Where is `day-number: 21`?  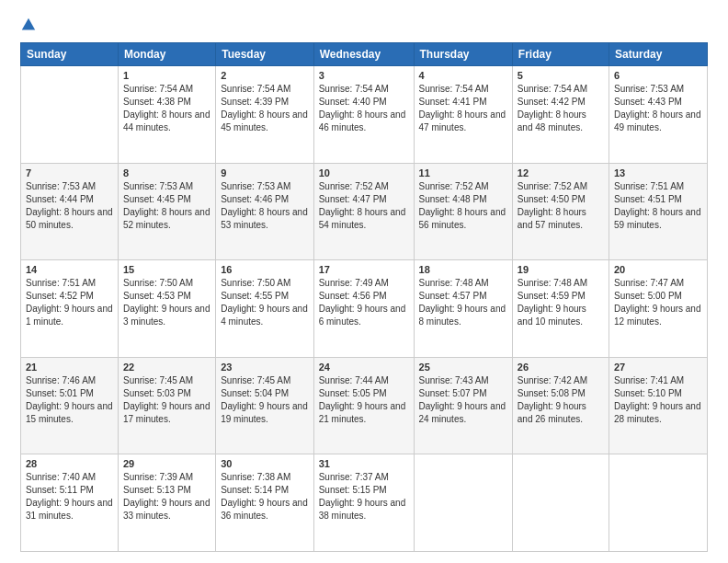 day-number: 21 is located at coordinates (70, 367).